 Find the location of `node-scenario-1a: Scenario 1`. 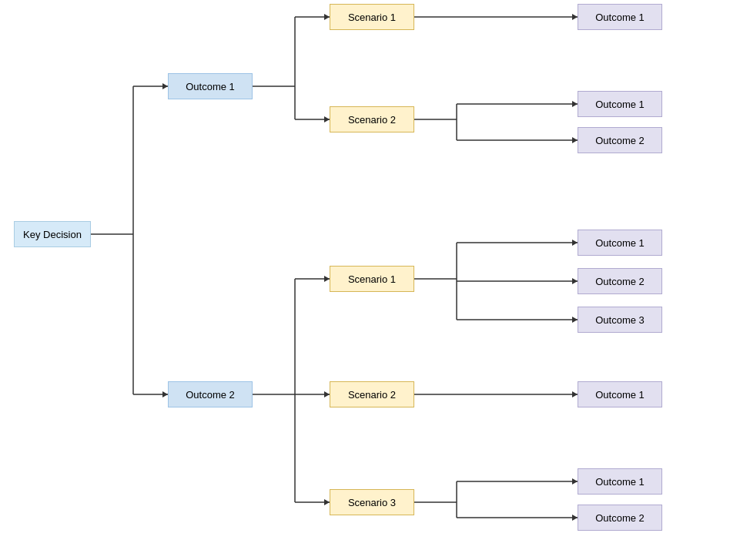

node-scenario-1a: Scenario 1 is located at coordinates (372, 17).